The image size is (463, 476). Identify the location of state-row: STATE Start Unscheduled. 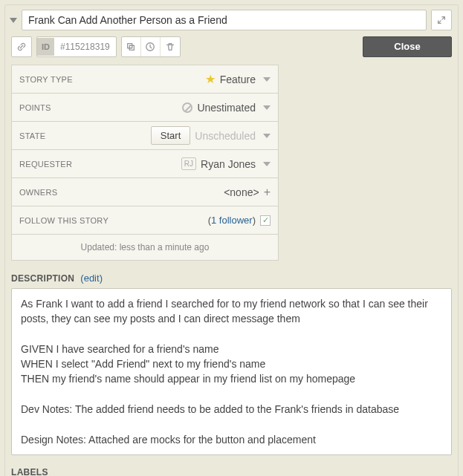
(145, 136).